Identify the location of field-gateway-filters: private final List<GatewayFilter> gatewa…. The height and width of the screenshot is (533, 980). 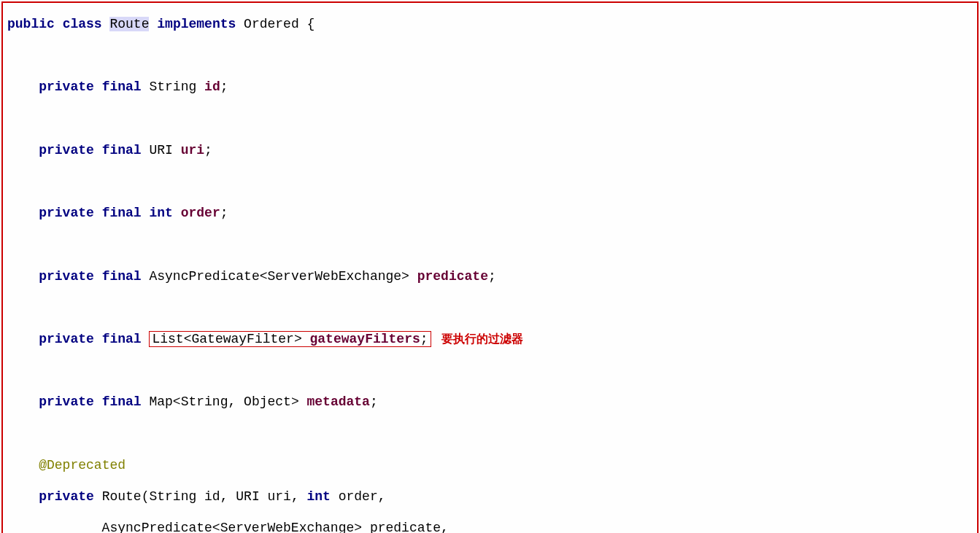
(490, 340).